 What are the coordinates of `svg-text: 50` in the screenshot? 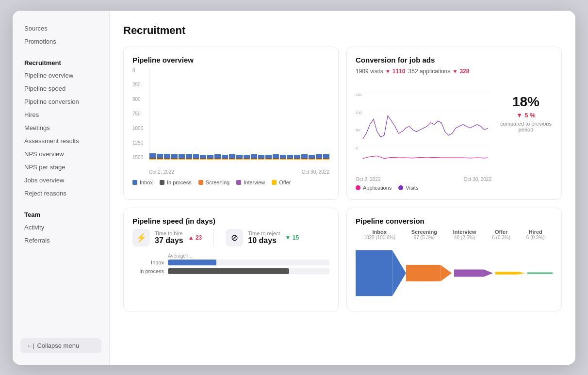 It's located at (358, 130).